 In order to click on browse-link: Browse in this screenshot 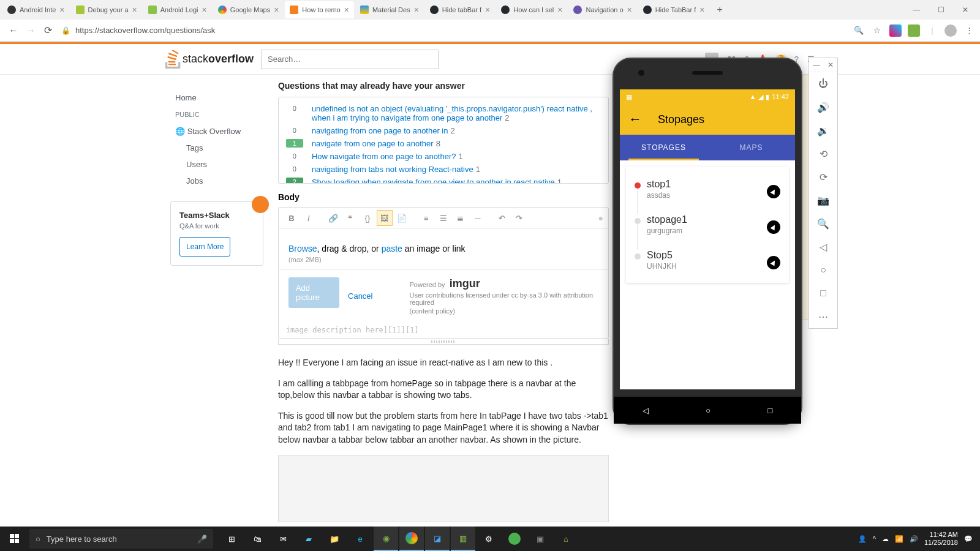, I will do `click(303, 249)`.